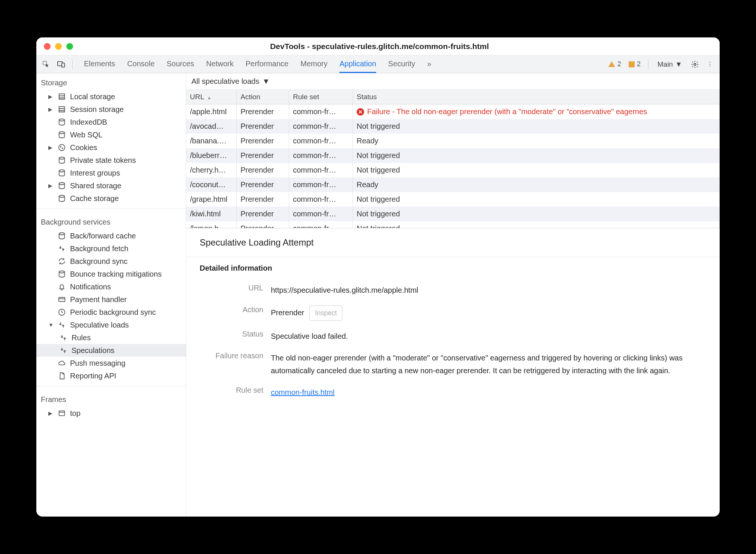 This screenshot has height=554, width=756. I want to click on detail-url-value: https://speculative-rules.glitch.me/appl…, so click(489, 290).